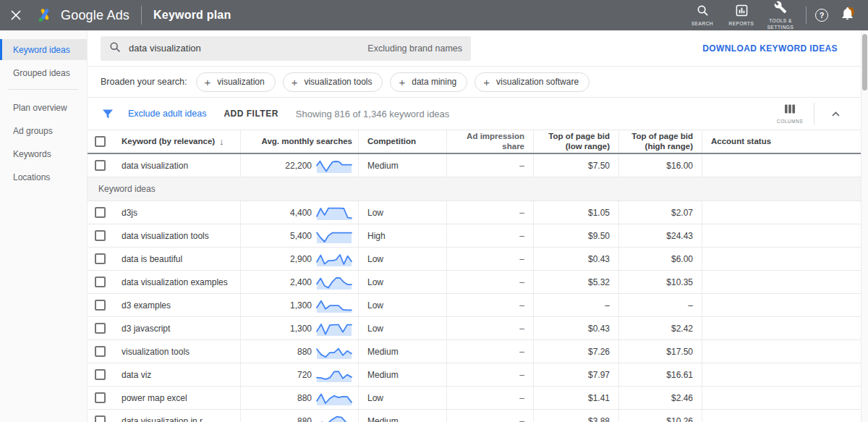 The image size is (868, 422). What do you see at coordinates (537, 82) in the screenshot?
I see `chip-label: visualization software` at bounding box center [537, 82].